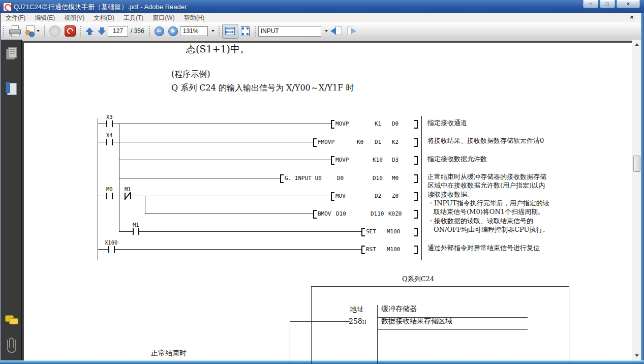  Describe the element at coordinates (457, 159) in the screenshot. I see `annotation: 指定接收数据允许数` at that location.